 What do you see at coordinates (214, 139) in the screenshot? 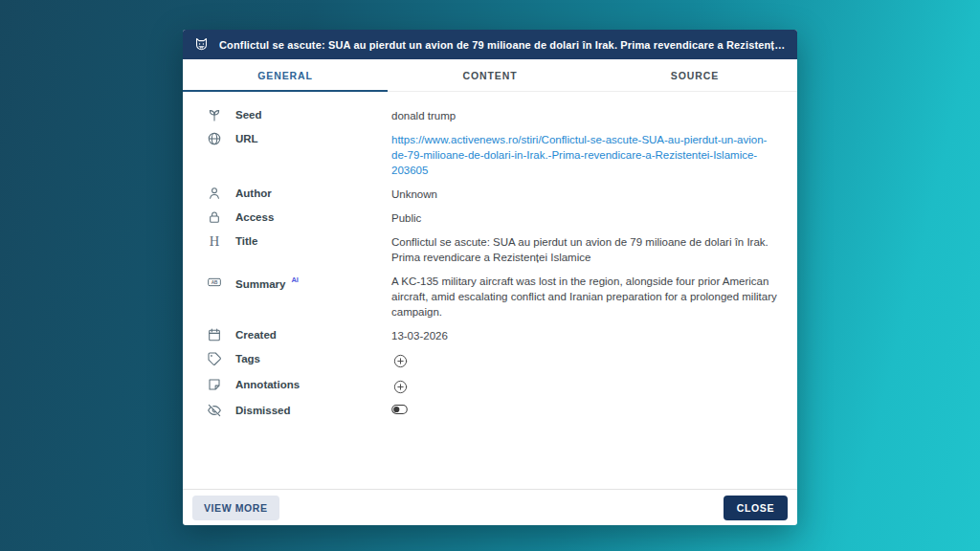
I see `globe-icon` at bounding box center [214, 139].